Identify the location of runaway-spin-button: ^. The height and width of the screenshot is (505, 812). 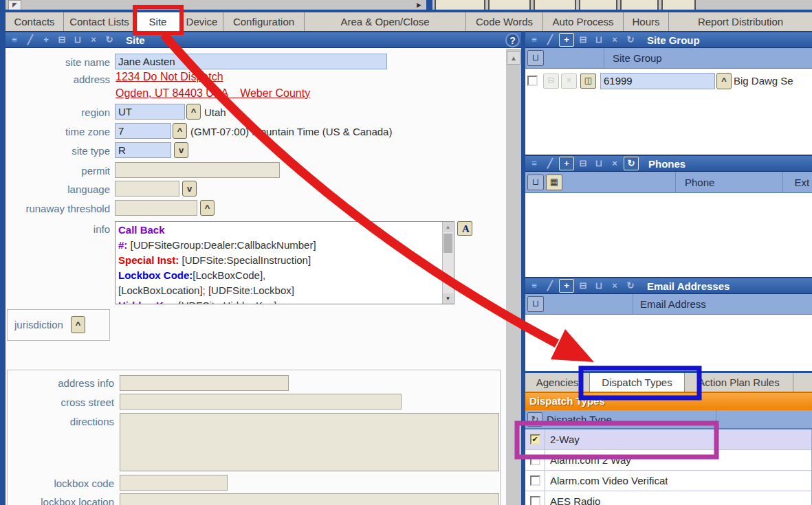
(208, 207).